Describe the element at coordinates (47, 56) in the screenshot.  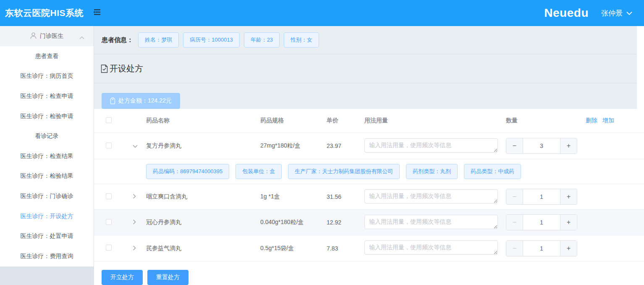
I see `sidebar-item-patient-view: 患者查看` at that location.